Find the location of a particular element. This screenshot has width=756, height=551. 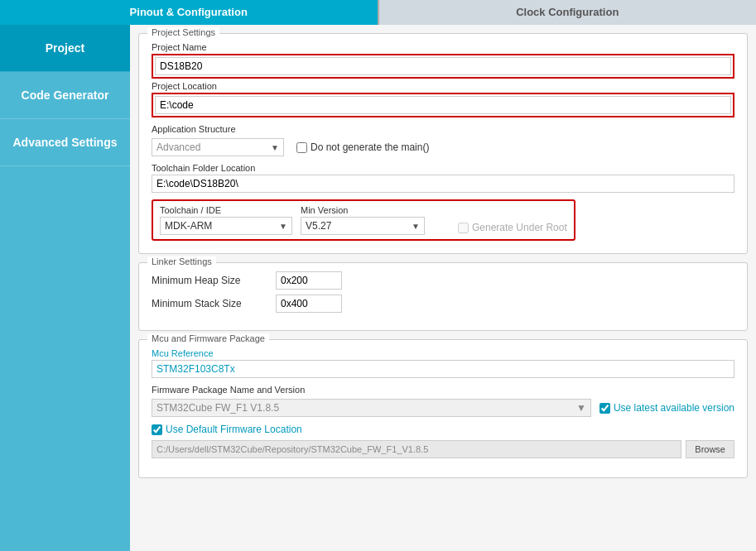

min-stack-row: Minimum Stack Size is located at coordinates (443, 304).